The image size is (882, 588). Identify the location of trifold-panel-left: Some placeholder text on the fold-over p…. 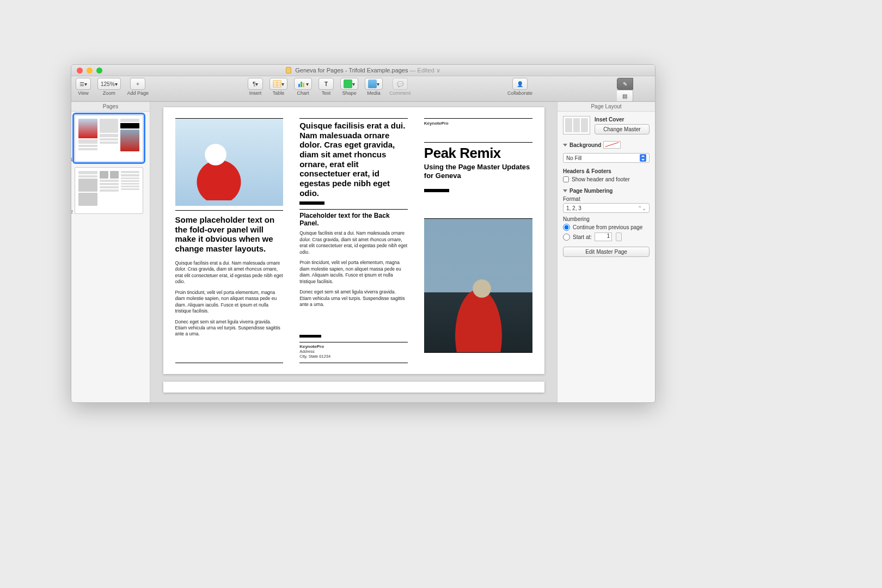
(230, 241).